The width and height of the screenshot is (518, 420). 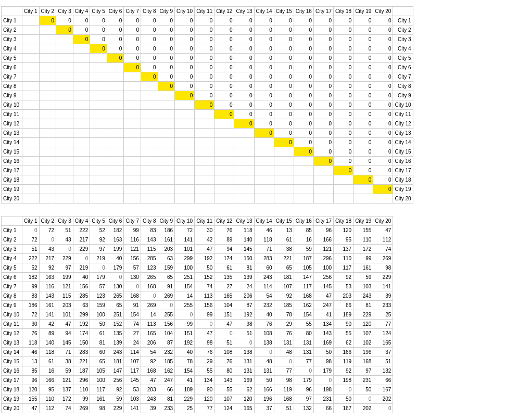 I want to click on tc-col-header-16: City 16, so click(x=304, y=221).